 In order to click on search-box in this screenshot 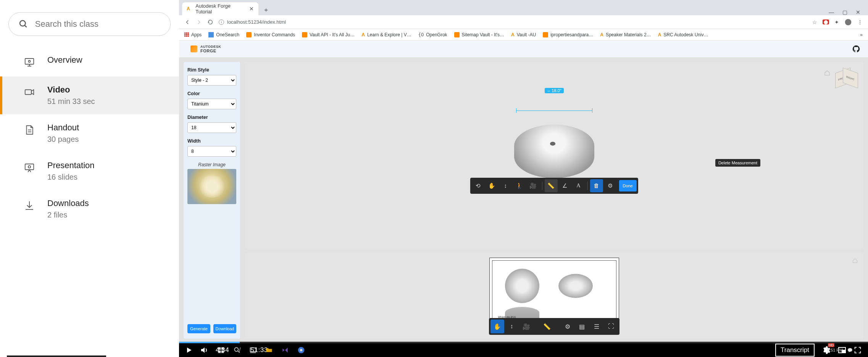, I will do `click(89, 24)`.